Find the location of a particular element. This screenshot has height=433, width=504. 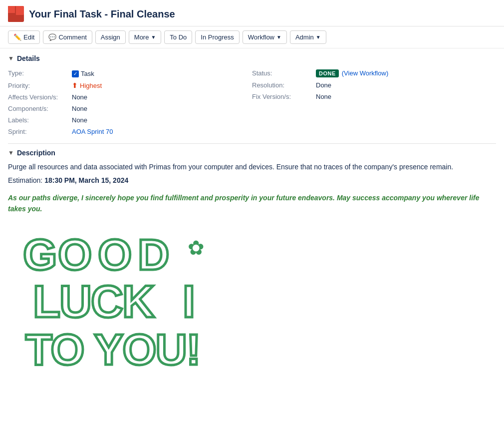

more-chevron-icon: ▼ is located at coordinates (153, 37).